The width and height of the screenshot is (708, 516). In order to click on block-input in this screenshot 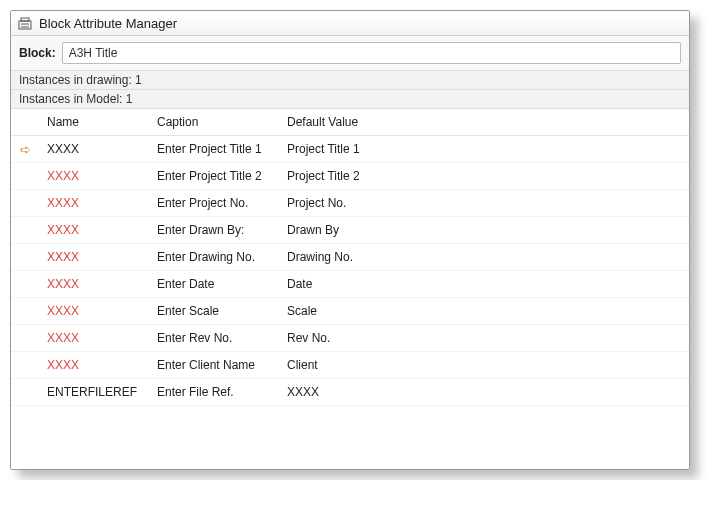, I will do `click(372, 53)`.